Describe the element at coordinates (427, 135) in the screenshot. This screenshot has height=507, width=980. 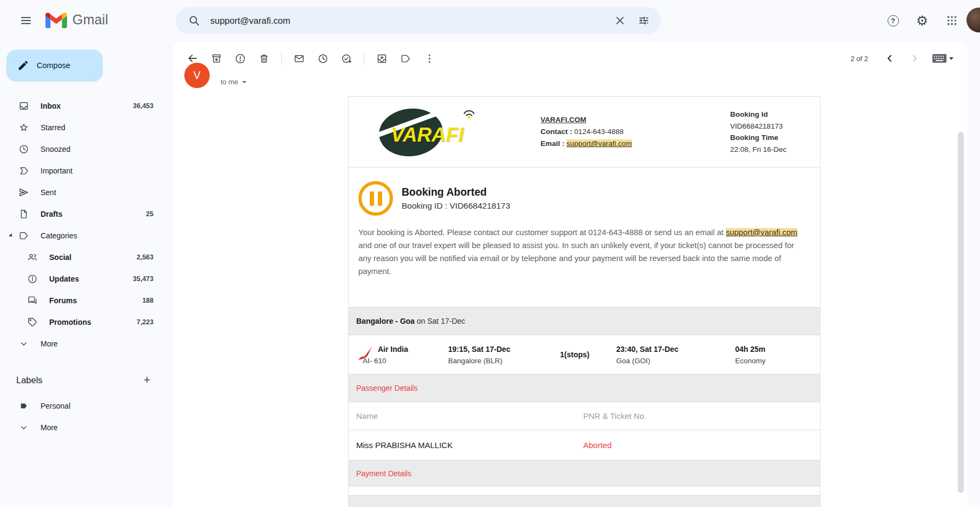
I see `logo-wordmark: VARAFI` at that location.